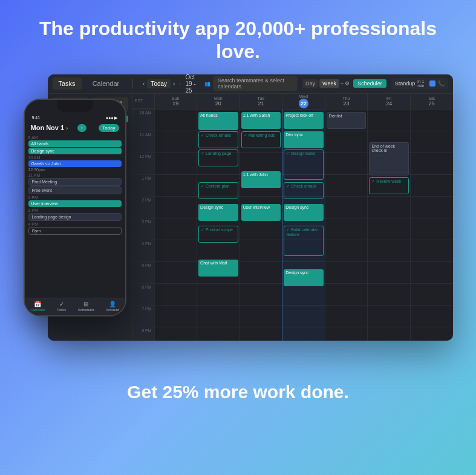  Describe the element at coordinates (75, 151) in the screenshot. I see `phone-event-design-sync: Design sync` at that location.